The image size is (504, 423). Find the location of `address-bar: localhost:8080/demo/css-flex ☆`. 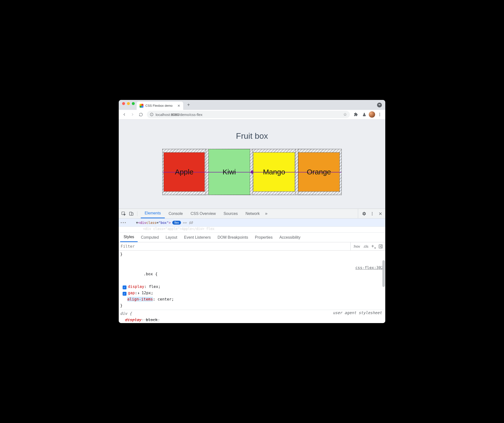

address-bar: localhost:8080/demo/css-flex ☆ is located at coordinates (248, 114).